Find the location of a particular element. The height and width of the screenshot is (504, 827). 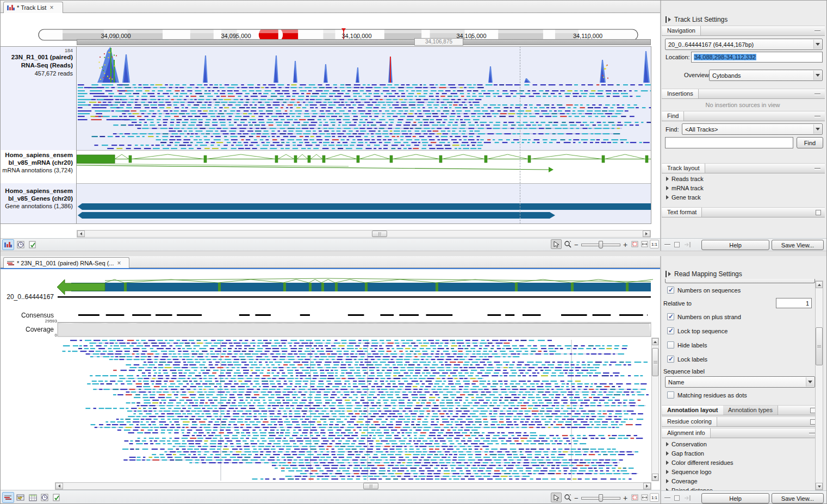

navigation-group-header: Navigation is located at coordinates (743, 30).